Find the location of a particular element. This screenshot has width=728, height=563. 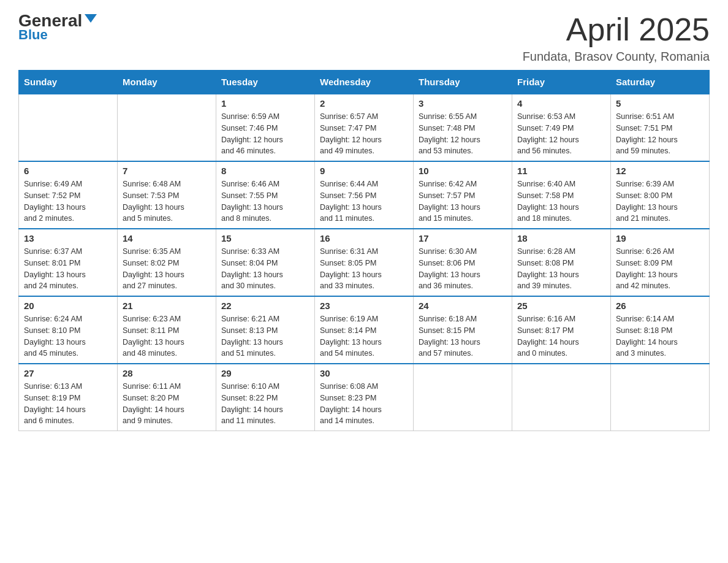

day-info: Sunrise: 6:11 AM Sunset: 8:20 PM Dayligh… is located at coordinates (167, 404).